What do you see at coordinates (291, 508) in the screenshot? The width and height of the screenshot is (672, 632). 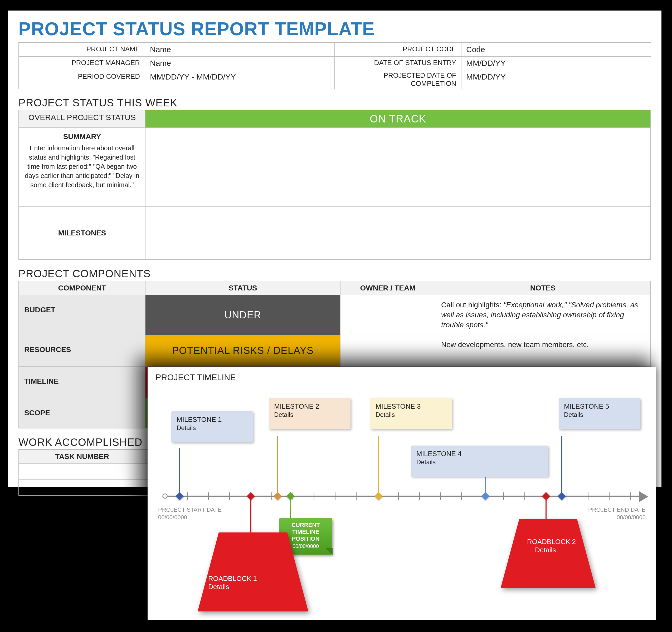 I see `current-stem` at bounding box center [291, 508].